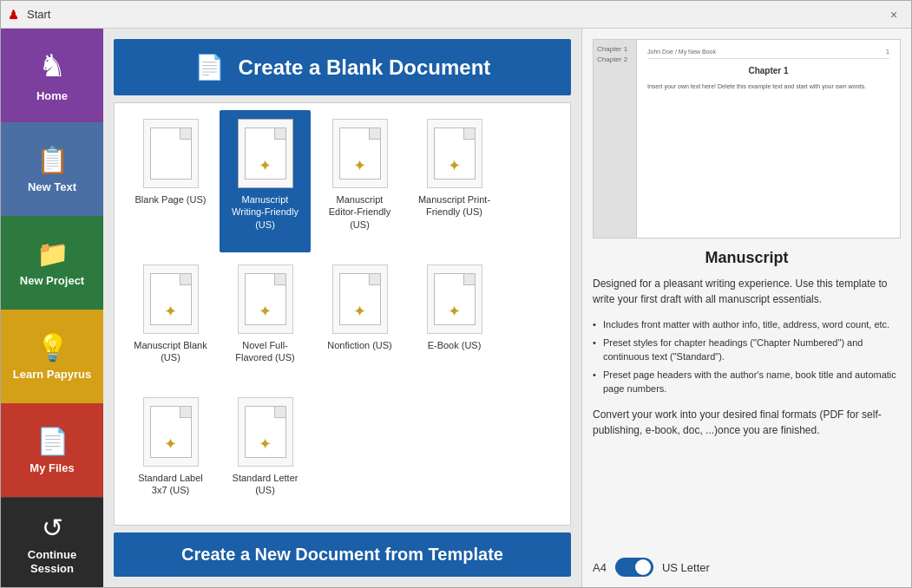 The height and width of the screenshot is (588, 912). Describe the element at coordinates (364, 68) in the screenshot. I see `create-blank-label: Create a Blank Document` at that location.